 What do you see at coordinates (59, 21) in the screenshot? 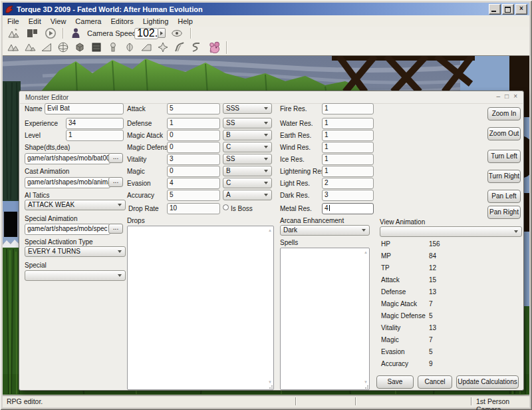
I see `menu-view: View` at bounding box center [59, 21].